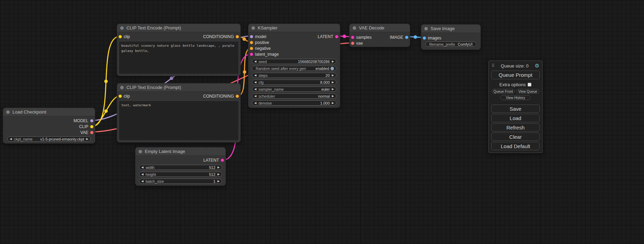 The height and width of the screenshot is (244, 644). I want to click on node-title-bar: Empty Latent Image, so click(180, 152).